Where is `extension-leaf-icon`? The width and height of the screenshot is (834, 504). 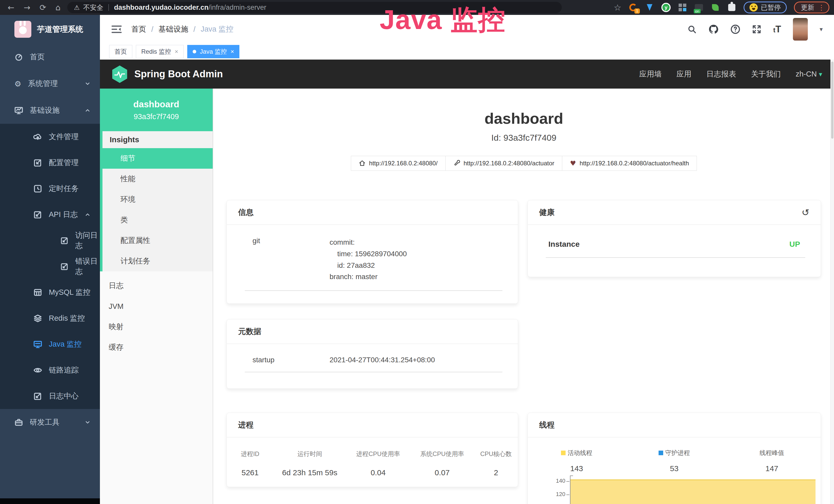 extension-leaf-icon is located at coordinates (716, 7).